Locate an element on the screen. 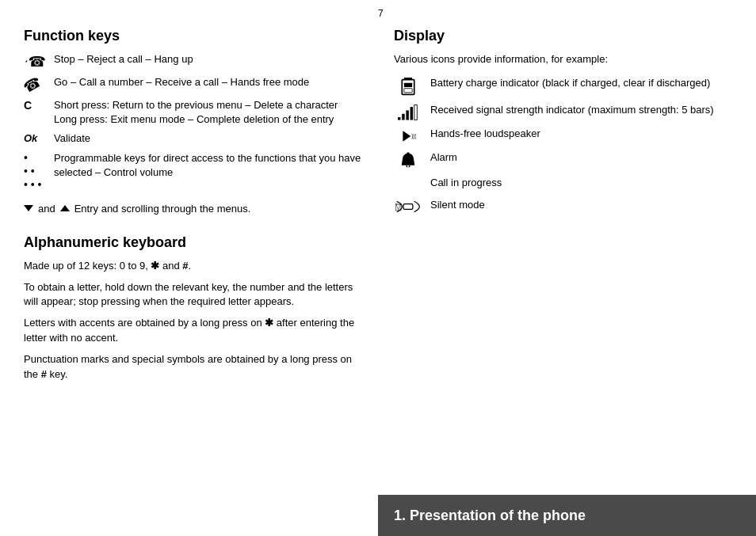 This screenshot has height=536, width=756. dots-icon: • • • • • • is located at coordinates (35, 171).